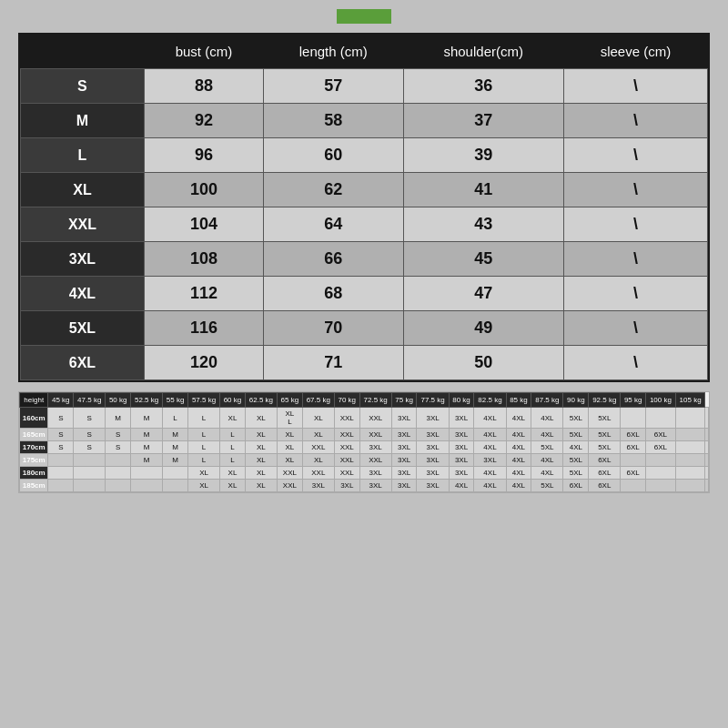  Describe the element at coordinates (635, 190) in the screenshot. I see `main-cell-3-4: \` at that location.